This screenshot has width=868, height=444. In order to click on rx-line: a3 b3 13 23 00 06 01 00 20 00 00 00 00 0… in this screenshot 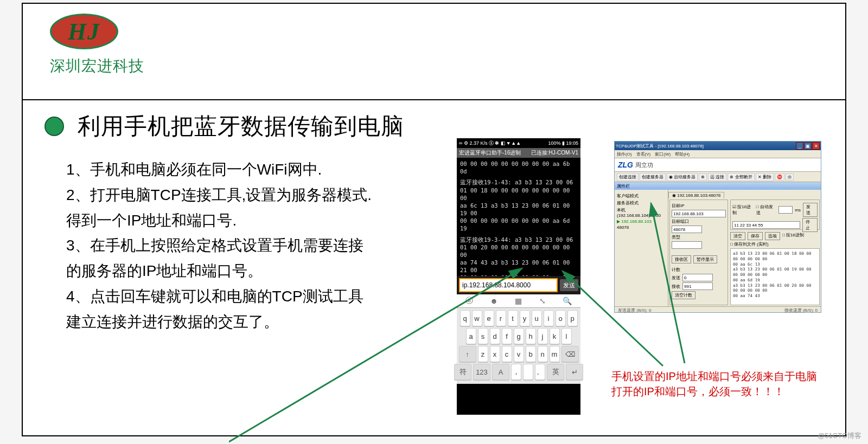, I will do `click(775, 288)`.